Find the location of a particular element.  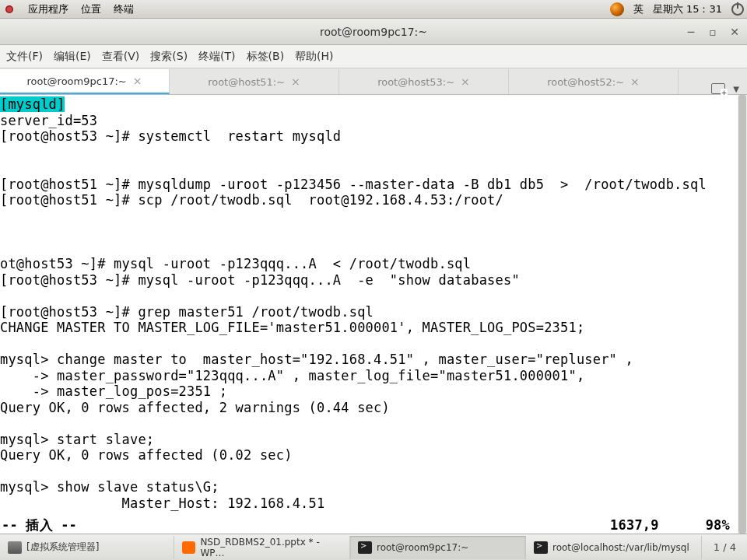

menu-file: 文件(F) is located at coordinates (25, 57).